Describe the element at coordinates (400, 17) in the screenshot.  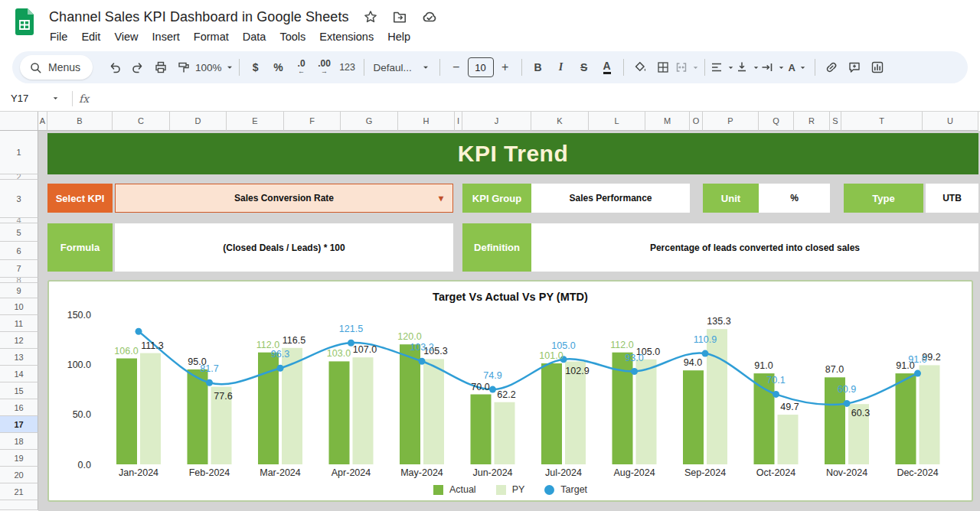
I see `move-to-folder-icon` at that location.